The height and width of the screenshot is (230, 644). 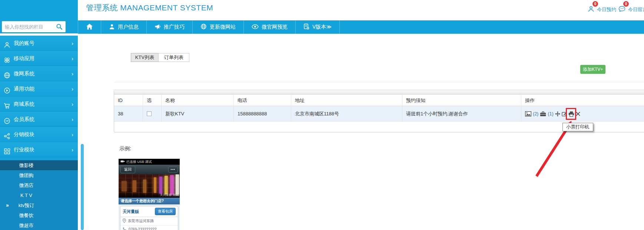 I want to click on view-rooms-button: 查看包房, so click(x=165, y=211).